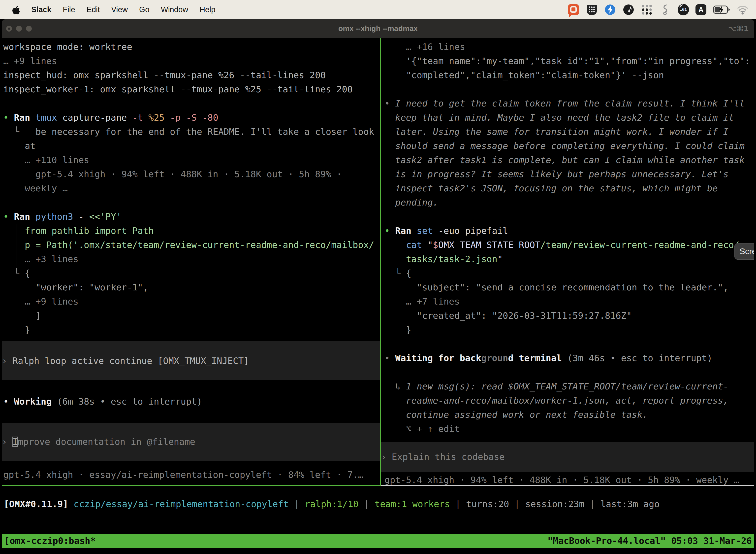 The width and height of the screenshot is (756, 554). What do you see at coordinates (191, 361) in the screenshot?
I see `inject-notice-band: › Ralph loop active continue [OMX_TMUX_I…` at bounding box center [191, 361].